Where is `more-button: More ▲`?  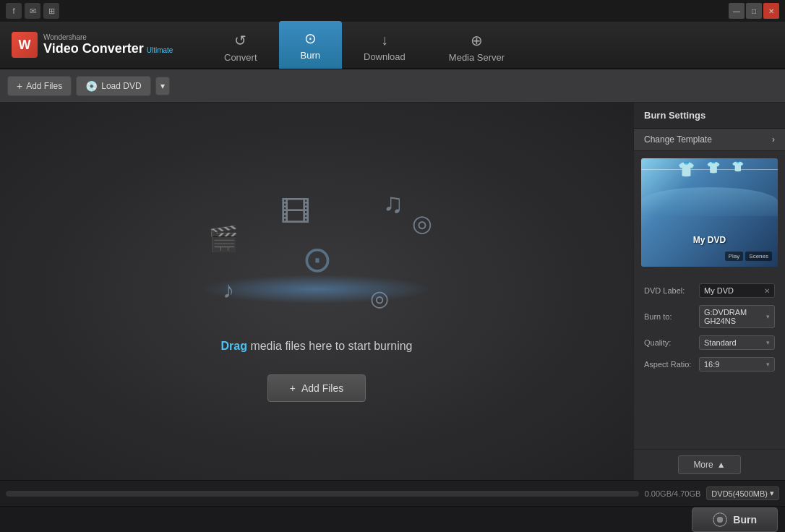 more-button: More ▲ is located at coordinates (709, 465).